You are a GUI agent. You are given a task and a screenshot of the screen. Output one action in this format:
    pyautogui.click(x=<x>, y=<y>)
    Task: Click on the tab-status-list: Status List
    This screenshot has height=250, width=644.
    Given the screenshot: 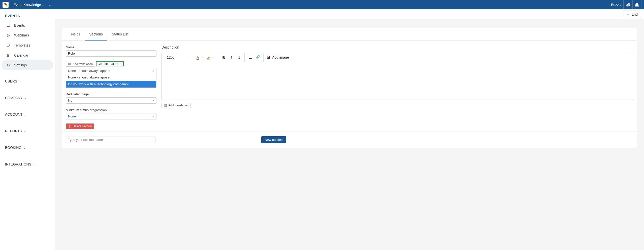 What is the action you would take?
    pyautogui.click(x=120, y=34)
    